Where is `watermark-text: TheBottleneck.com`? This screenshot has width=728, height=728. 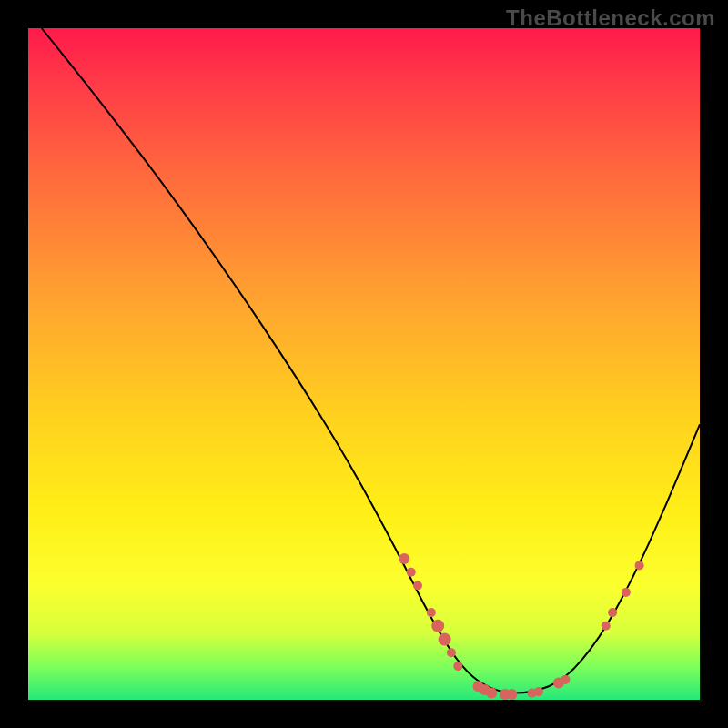
watermark-text: TheBottleneck.com is located at coordinates (611, 18).